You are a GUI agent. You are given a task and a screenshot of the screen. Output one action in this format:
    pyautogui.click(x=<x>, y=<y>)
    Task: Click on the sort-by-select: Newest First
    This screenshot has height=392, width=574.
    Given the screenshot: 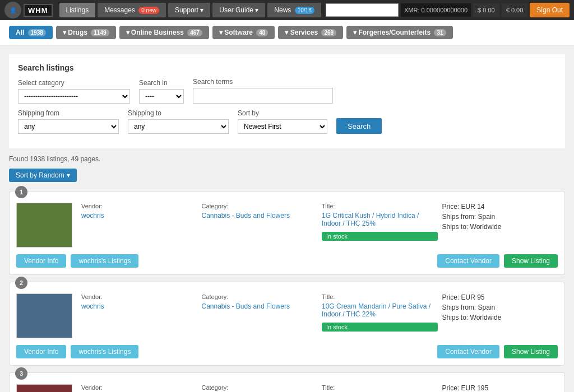 What is the action you would take?
    pyautogui.click(x=283, y=127)
    